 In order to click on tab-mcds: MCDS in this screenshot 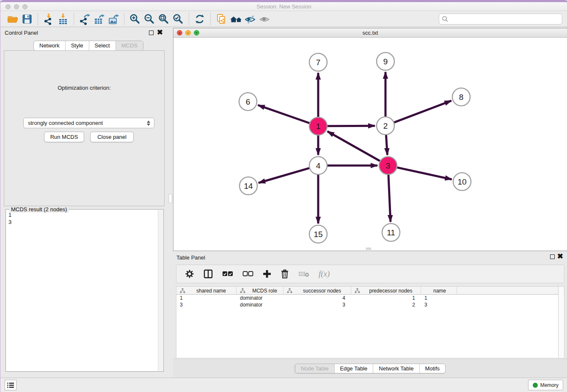, I will do `click(129, 46)`.